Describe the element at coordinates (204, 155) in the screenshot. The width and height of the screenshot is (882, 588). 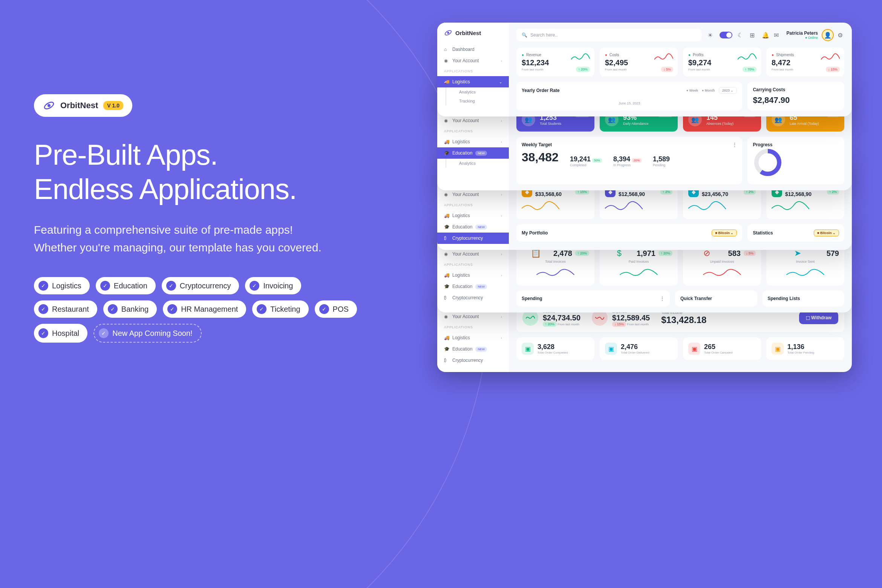
I see `headline-1: Pre-Built Apps.` at that location.